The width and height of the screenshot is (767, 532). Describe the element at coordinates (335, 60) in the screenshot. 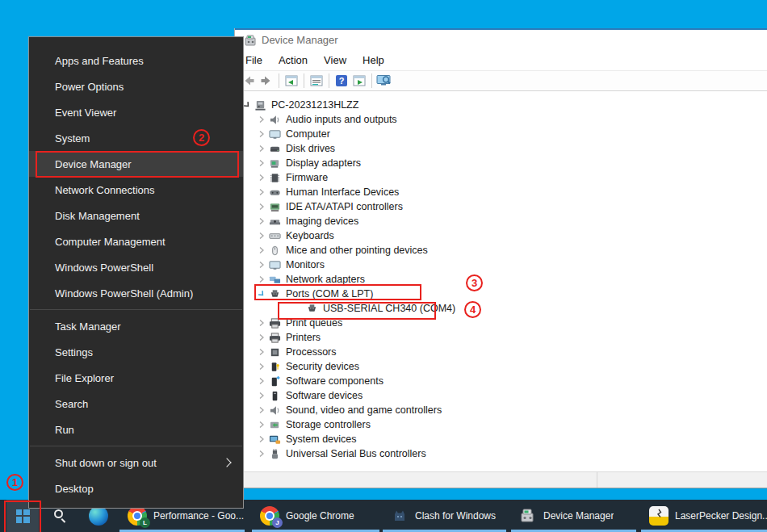

I see `menu-view: View` at that location.